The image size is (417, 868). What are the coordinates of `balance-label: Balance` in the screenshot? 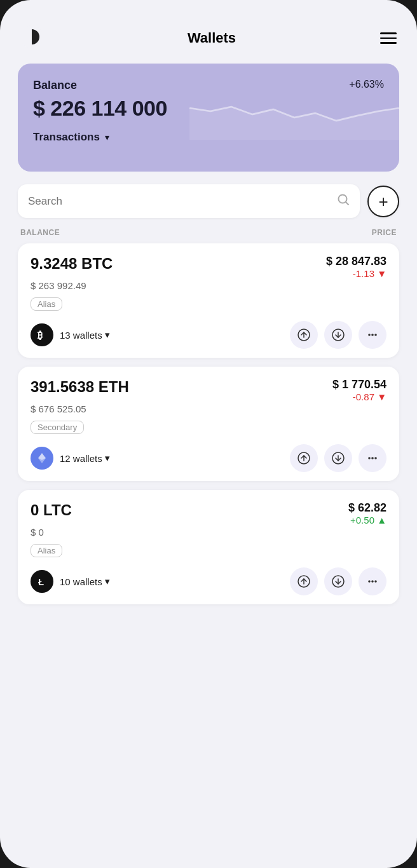 It's located at (55, 85).